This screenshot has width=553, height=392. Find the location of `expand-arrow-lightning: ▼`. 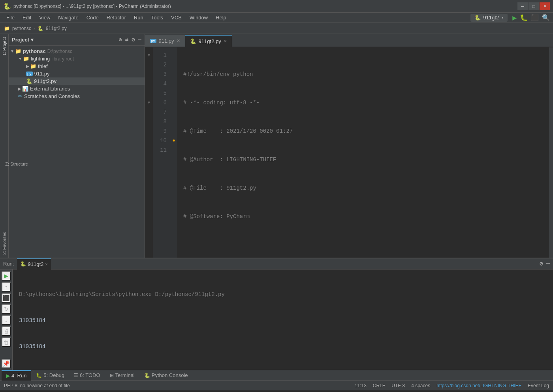

expand-arrow-lightning: ▼ is located at coordinates (20, 58).